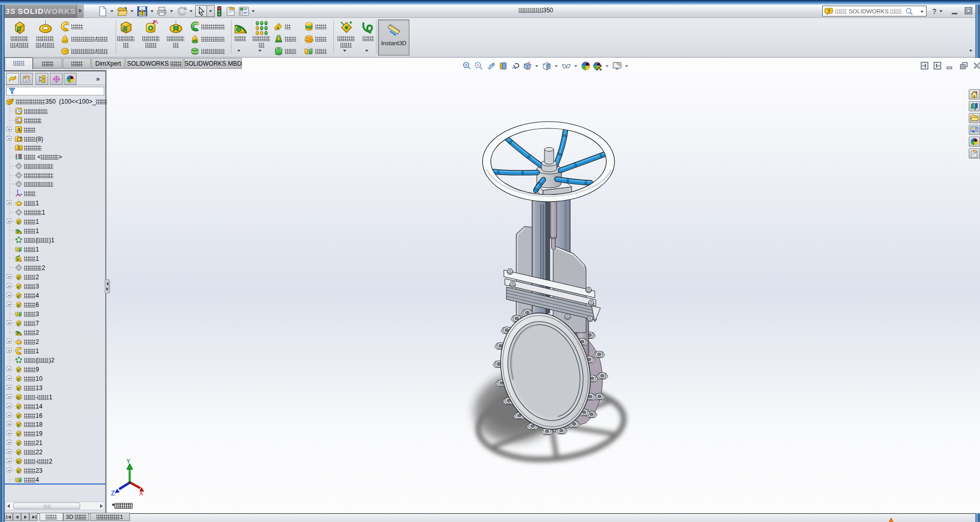  I want to click on svg-text: X, so click(141, 494).